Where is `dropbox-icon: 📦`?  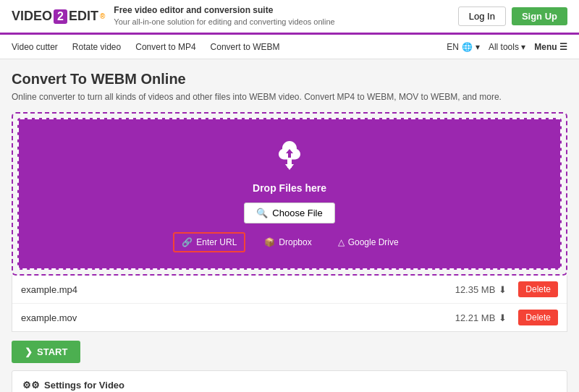 dropbox-icon: 📦 is located at coordinates (269, 242).